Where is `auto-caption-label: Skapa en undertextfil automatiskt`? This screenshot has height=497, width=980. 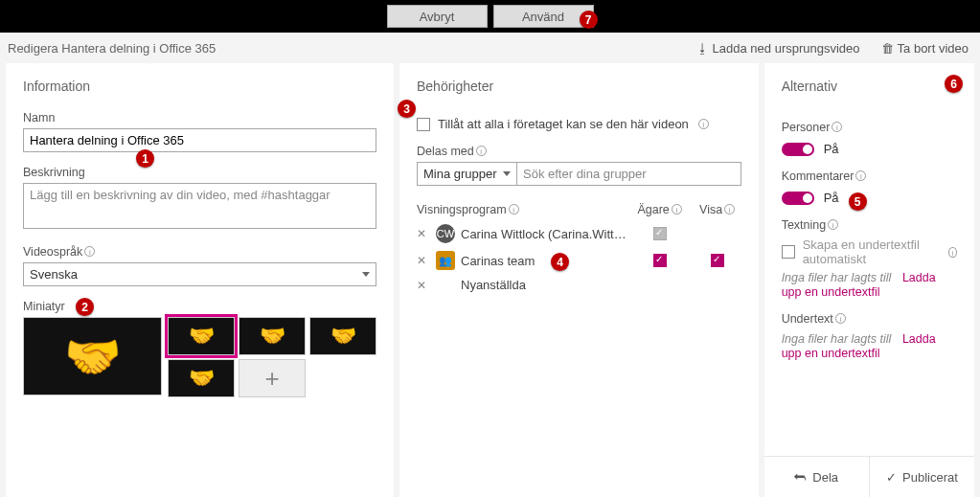
auto-caption-label: Skapa en undertextfil automatiskt is located at coordinates (872, 252).